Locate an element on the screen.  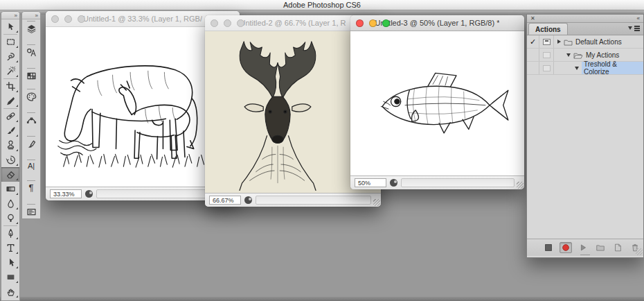
panel-corner-grip is located at coordinates (639, 252).